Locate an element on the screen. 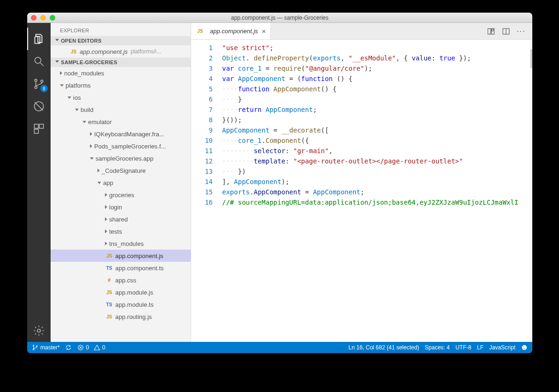 Image resolution: width=559 pixels, height=392 pixels. scrollbar is located at coordinates (531, 191).